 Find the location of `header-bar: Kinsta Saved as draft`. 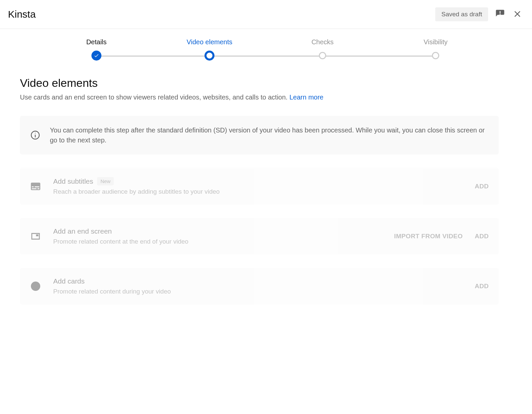

header-bar: Kinsta Saved as draft is located at coordinates (266, 15).